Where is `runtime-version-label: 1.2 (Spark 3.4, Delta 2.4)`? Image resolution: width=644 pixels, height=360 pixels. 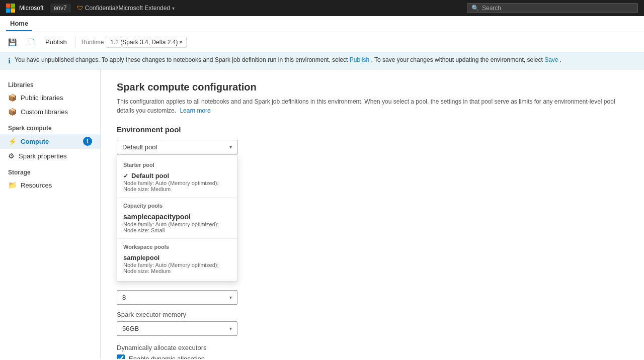 runtime-version-label: 1.2 (Spark 3.4, Delta 2.4) is located at coordinates (144, 42).